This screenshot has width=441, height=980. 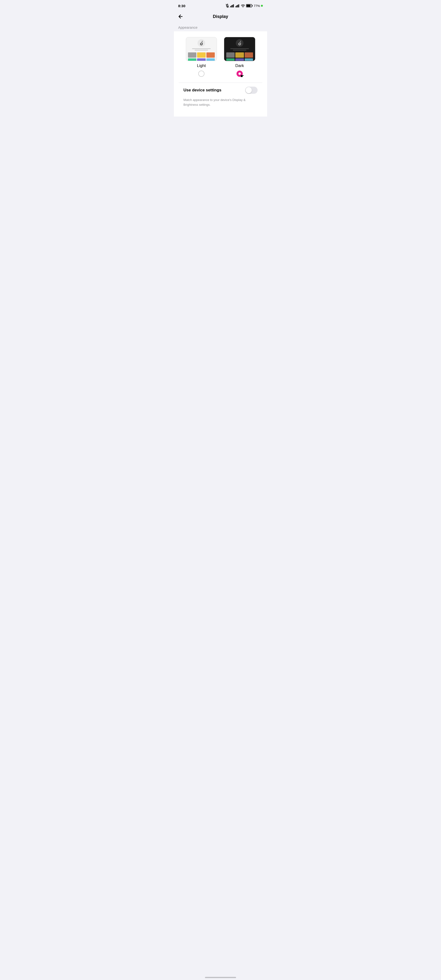 I want to click on page-title: Display, so click(x=220, y=17).